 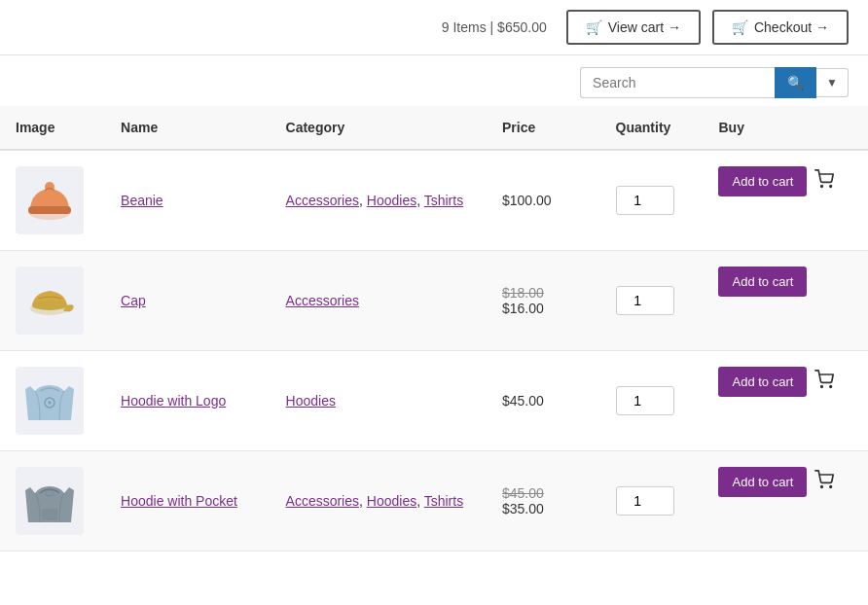 I want to click on add-to-cart-button-beanie: Add to cart, so click(x=763, y=181).